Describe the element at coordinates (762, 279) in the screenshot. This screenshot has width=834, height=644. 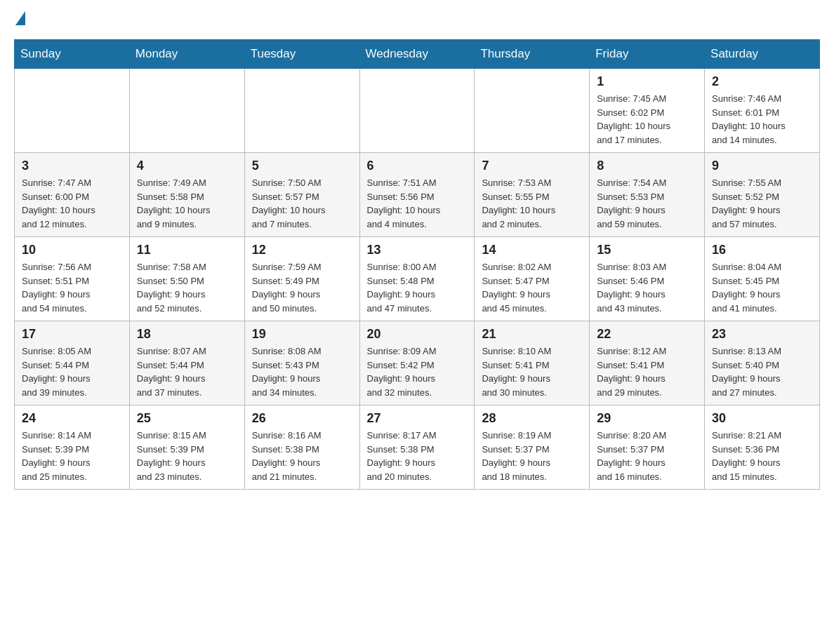
I see `calendar-cell: 16Sunrise: 8:04 AMSunset: 5:45 PMDayligh…` at that location.